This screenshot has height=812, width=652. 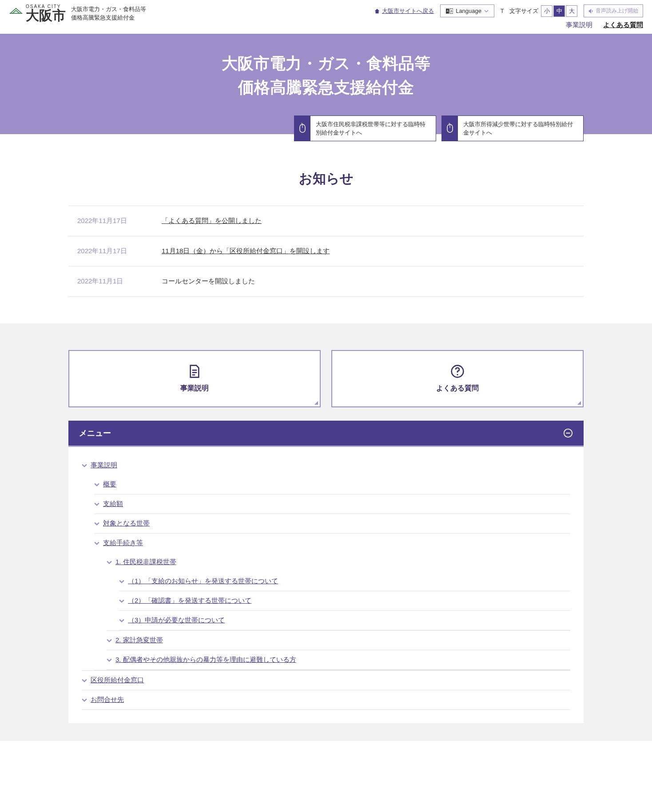 What do you see at coordinates (107, 700) in the screenshot?
I see `menu-label: お問合せ先` at bounding box center [107, 700].